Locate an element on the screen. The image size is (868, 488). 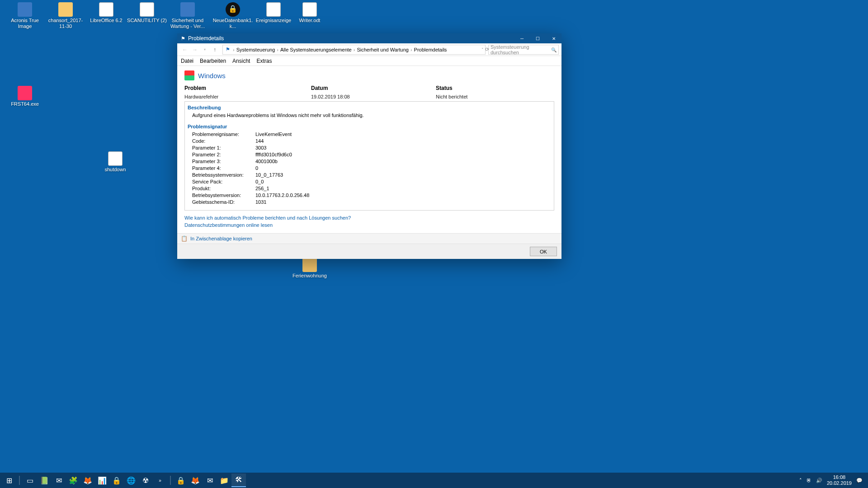
menu-bearbeiten: Bearbeiten is located at coordinates (213, 61).